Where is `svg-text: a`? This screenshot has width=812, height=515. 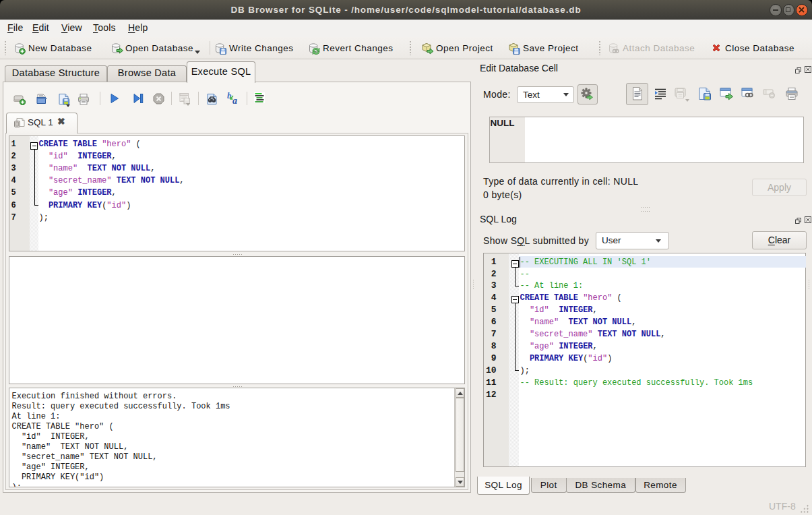
svg-text: a is located at coordinates (235, 100).